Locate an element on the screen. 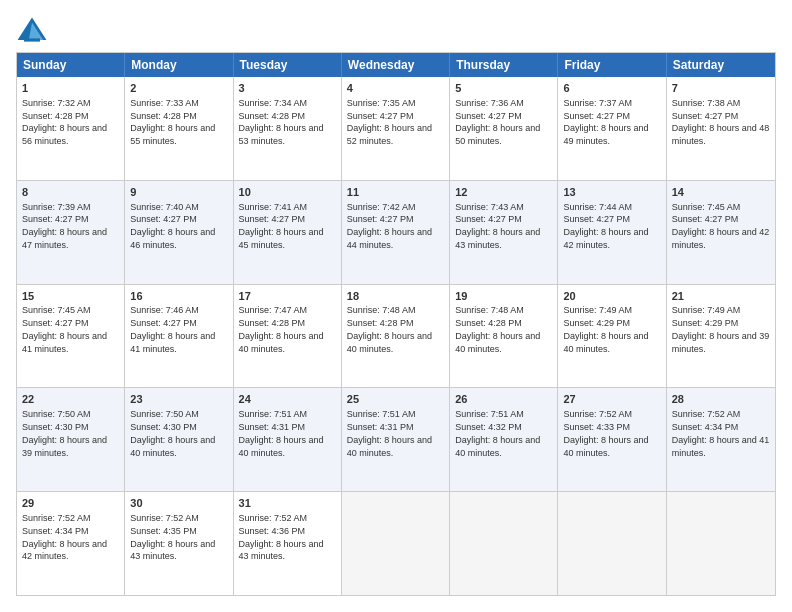 The height and width of the screenshot is (612, 792). cal-cell: 11Sunrise: 7:42 AMSunset: 4:27 PMDayligh… is located at coordinates (396, 232).